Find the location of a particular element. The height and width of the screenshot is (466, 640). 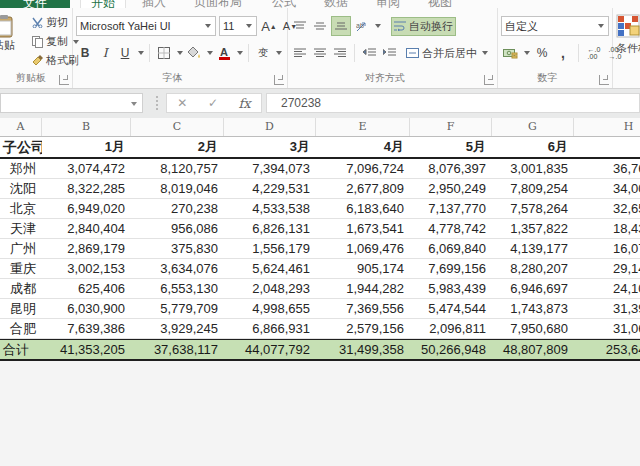

tab-file: 文件 is located at coordinates (35, 4).